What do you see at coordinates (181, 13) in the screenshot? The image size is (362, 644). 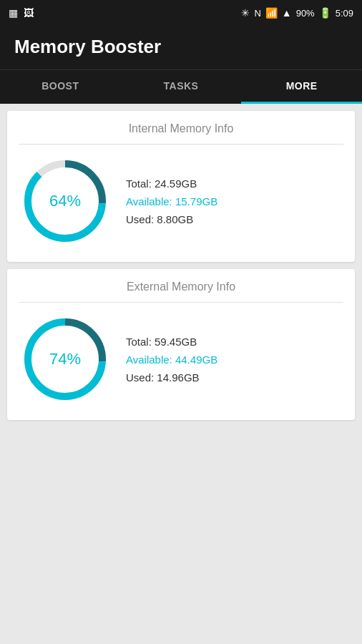 I see `status-bar: ▦ 🖼 ✳ N 📶 ▲ 90% 🔋 5:09` at bounding box center [181, 13].